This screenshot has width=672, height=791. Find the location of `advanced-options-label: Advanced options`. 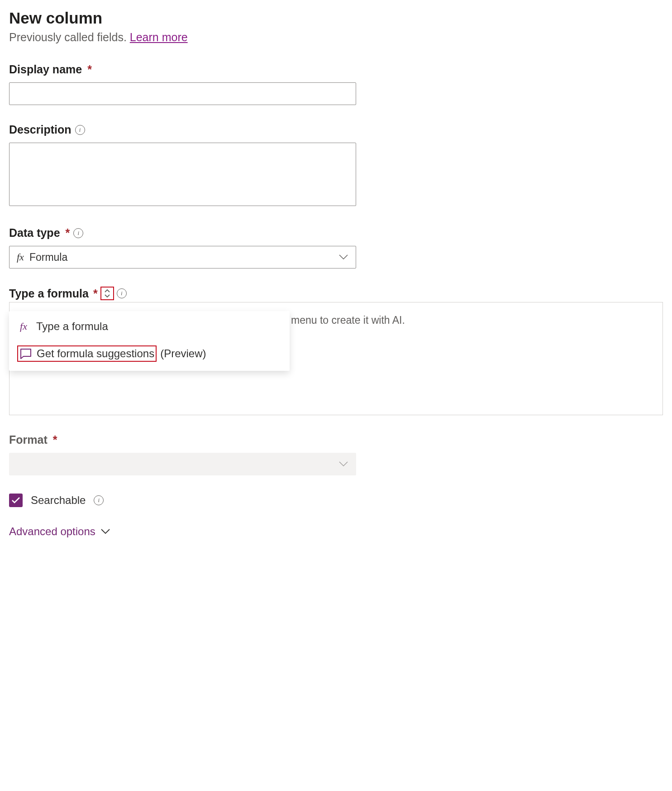

advanced-options-label: Advanced options is located at coordinates (52, 532).